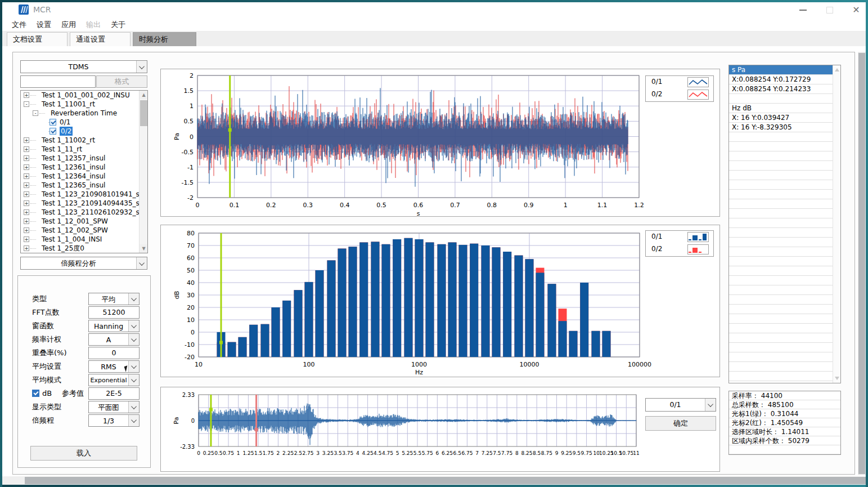 The width and height of the screenshot is (868, 487). Describe the element at coordinates (164, 39) in the screenshot. I see `tab-3: 时频分析` at that location.